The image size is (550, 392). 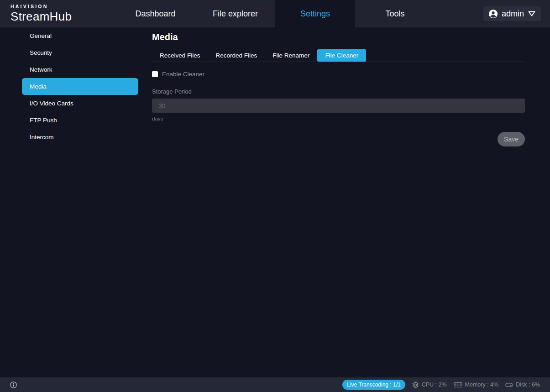 What do you see at coordinates (339, 106) in the screenshot?
I see `storage-period-input` at bounding box center [339, 106].